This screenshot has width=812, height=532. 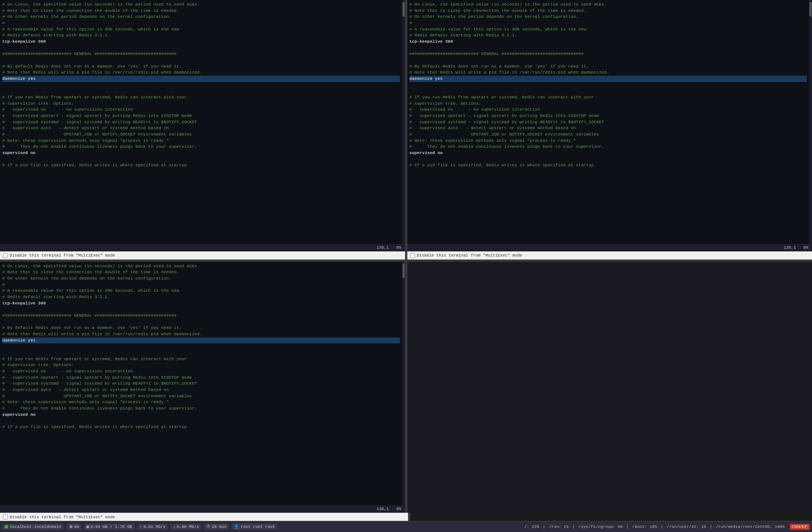 I want to click on disk5: /run/user/42: 1%, so click(x=687, y=527).